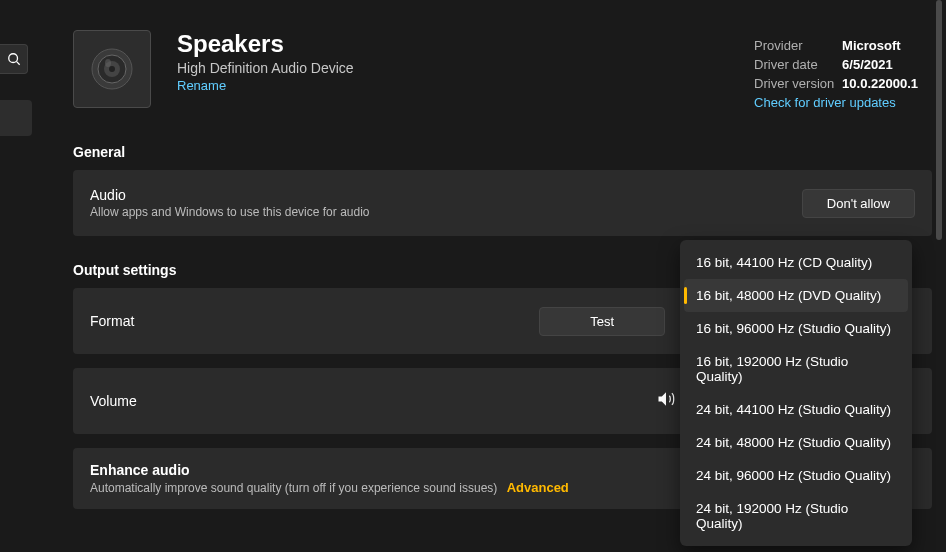  I want to click on scrollbar-thumb, so click(939, 120).